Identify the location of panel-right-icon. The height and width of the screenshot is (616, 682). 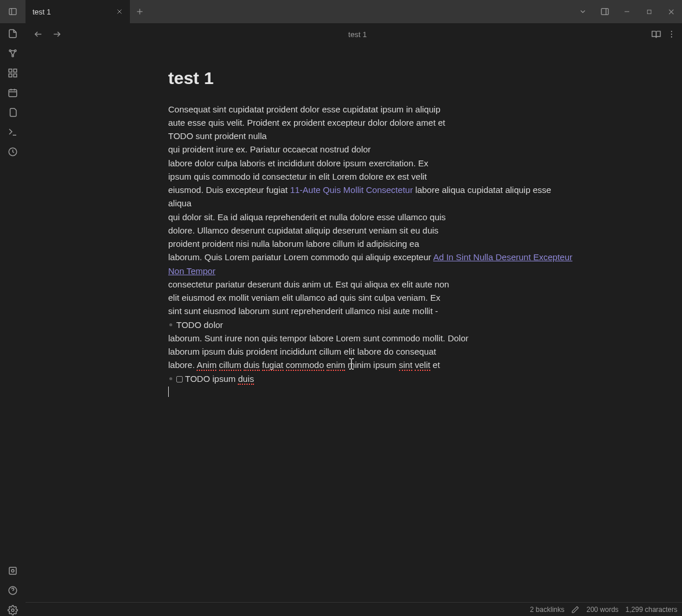
(605, 12).